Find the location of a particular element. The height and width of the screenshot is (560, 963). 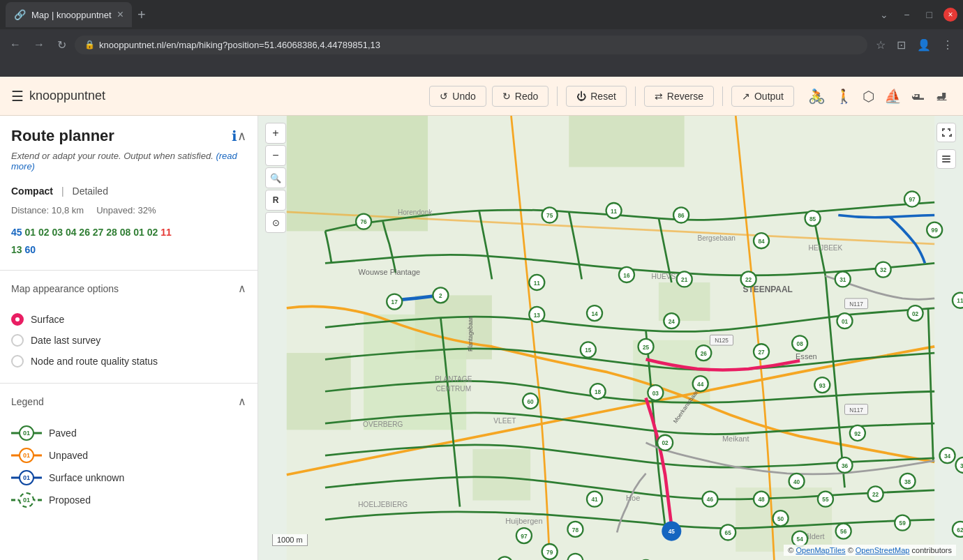

node-26: 26 is located at coordinates (84, 232).